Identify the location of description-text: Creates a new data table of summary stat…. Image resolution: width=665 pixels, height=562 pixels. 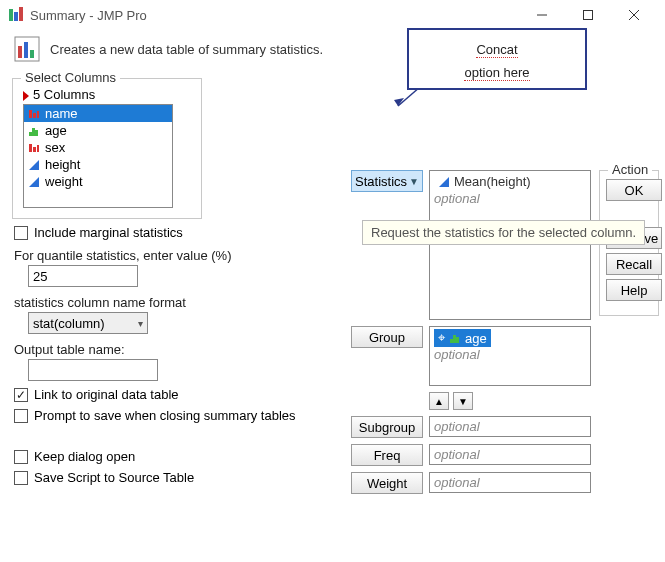
(186, 50).